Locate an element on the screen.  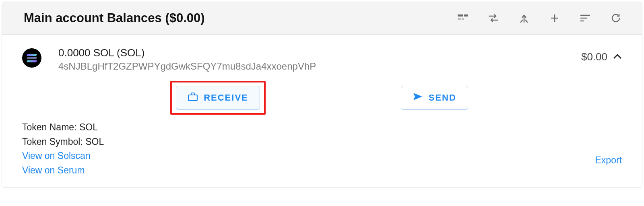
header-toolbar is located at coordinates (541, 18).